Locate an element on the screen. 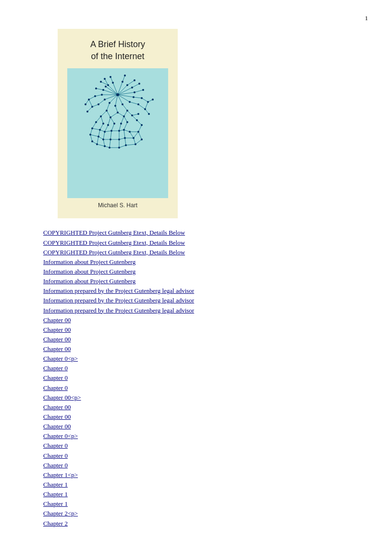  cover-author: Michael S. Hart is located at coordinates (118, 205).